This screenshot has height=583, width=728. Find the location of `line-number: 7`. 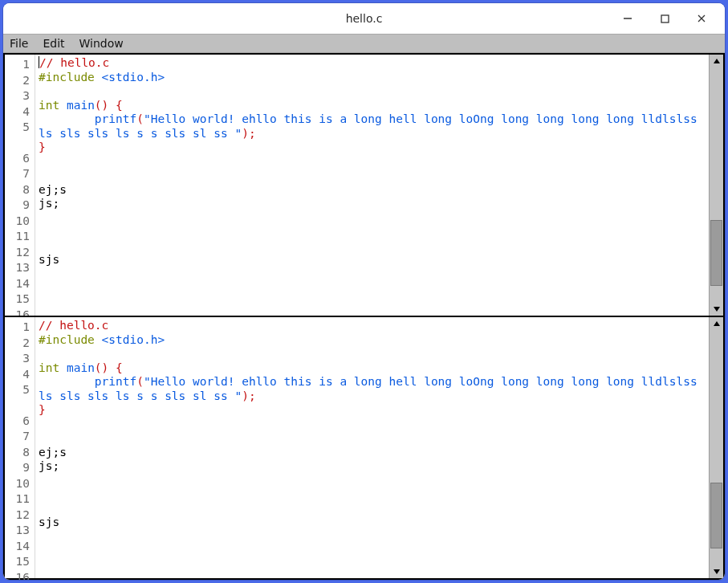

line-number: 7 is located at coordinates (19, 437).